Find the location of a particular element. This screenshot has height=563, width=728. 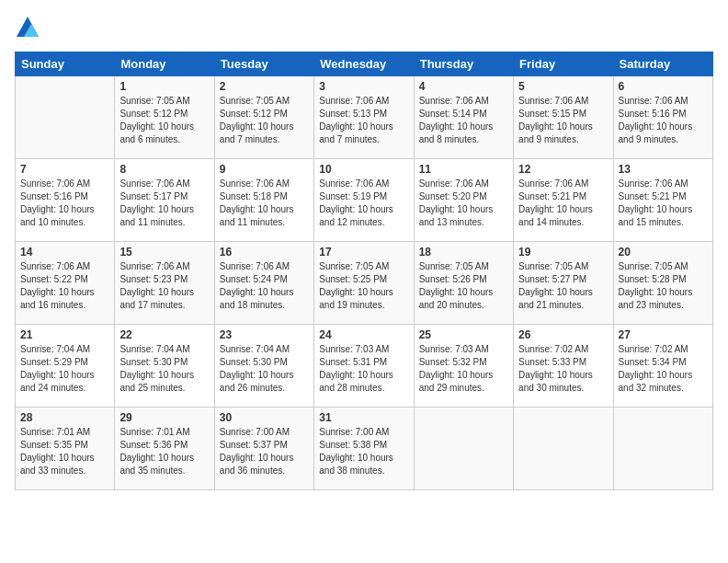

day-number: 7 is located at coordinates (64, 169).